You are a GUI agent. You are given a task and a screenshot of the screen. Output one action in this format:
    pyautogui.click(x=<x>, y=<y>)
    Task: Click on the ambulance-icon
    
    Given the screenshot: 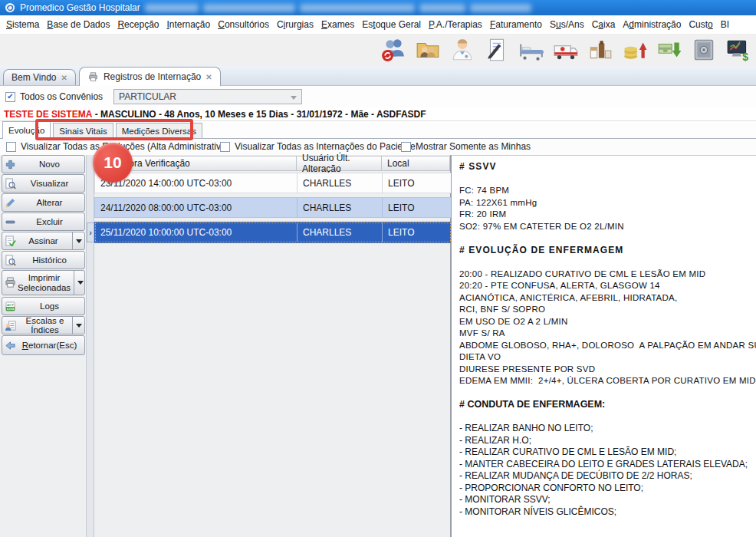 What is the action you would take?
    pyautogui.click(x=566, y=50)
    